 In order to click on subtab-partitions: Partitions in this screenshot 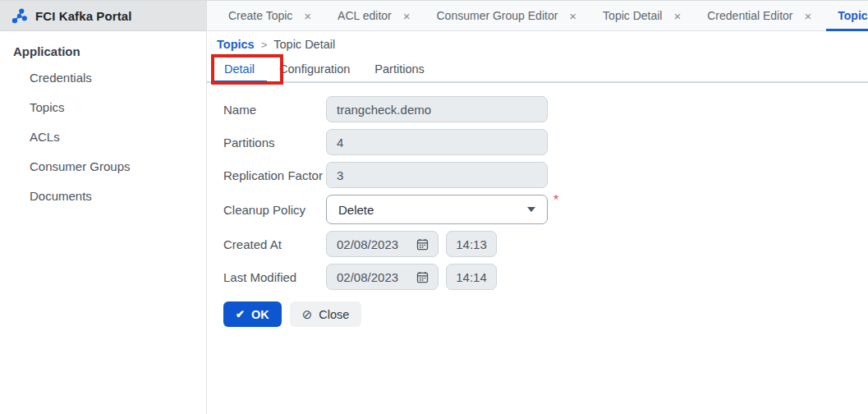, I will do `click(399, 69)`.